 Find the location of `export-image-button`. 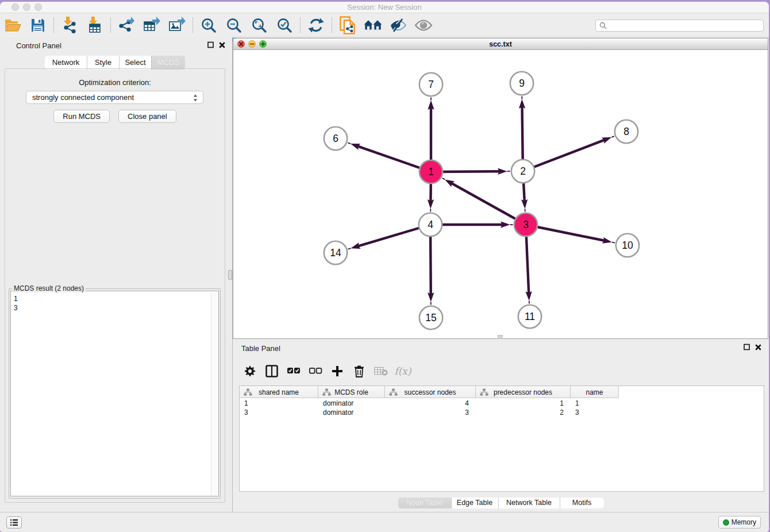

export-image-button is located at coordinates (177, 25).